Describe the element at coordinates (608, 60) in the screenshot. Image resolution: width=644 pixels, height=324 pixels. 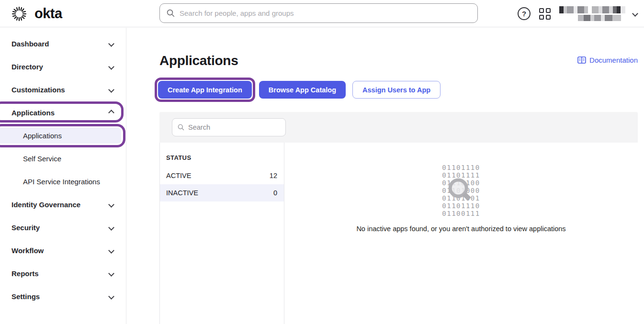
I see `documentation-link: Documentation` at that location.